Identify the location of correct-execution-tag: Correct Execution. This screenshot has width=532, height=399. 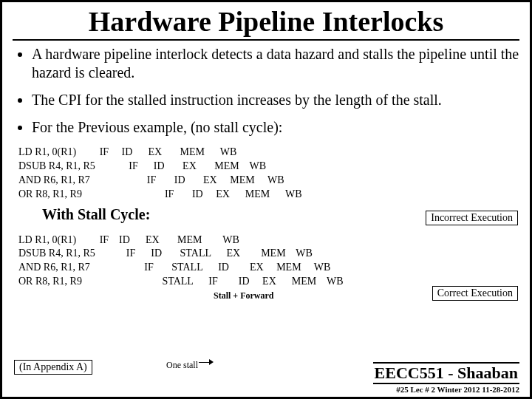
(475, 293).